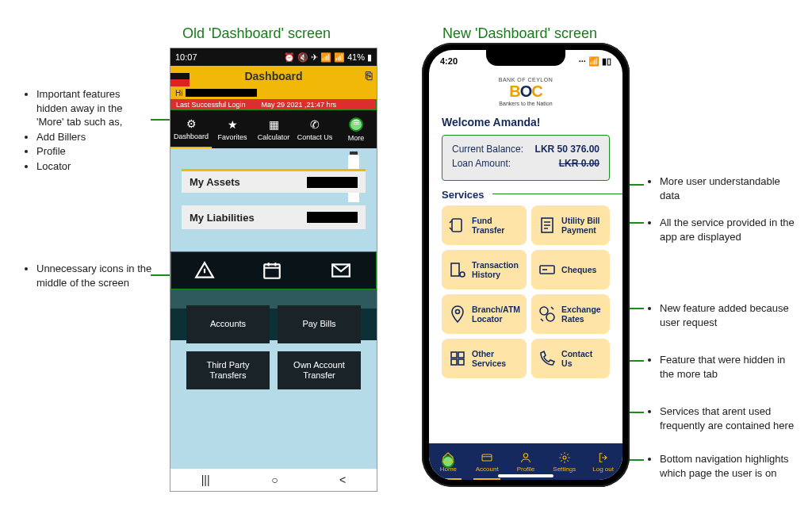  Describe the element at coordinates (536, 91) in the screenshot. I see `logo-c: C` at that location.